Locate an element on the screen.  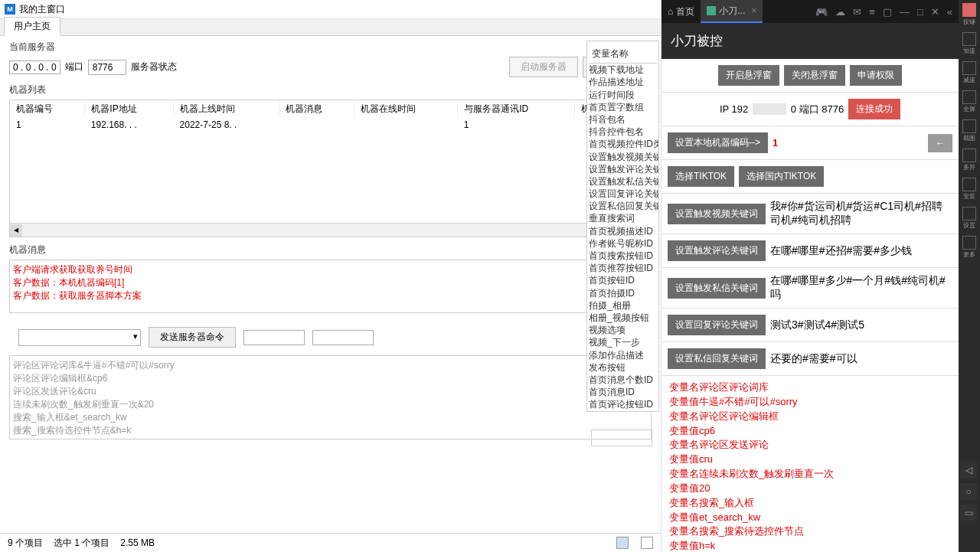
back-nav-icon: ◁ is located at coordinates (969, 470).